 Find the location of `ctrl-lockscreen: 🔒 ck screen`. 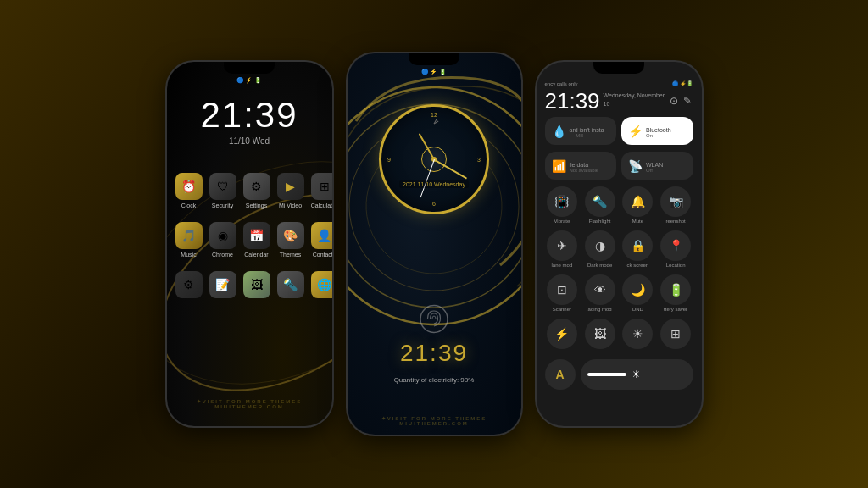

ctrl-lockscreen: 🔒 ck screen is located at coordinates (637, 249).